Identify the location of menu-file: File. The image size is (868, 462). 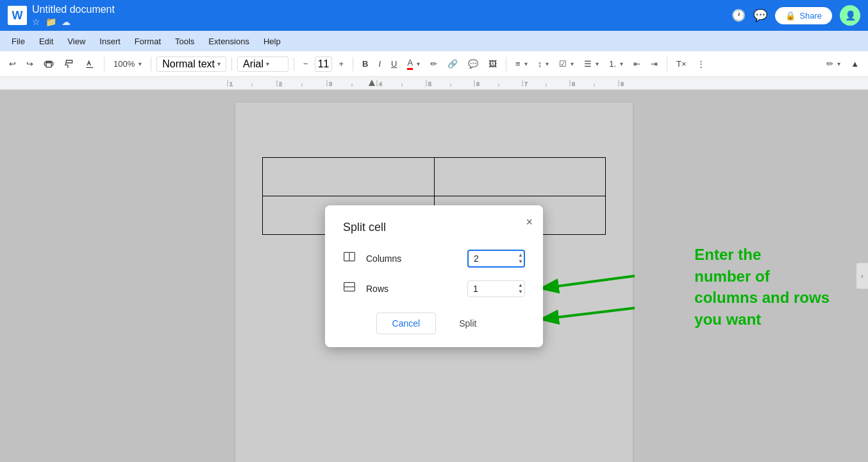
(18, 41).